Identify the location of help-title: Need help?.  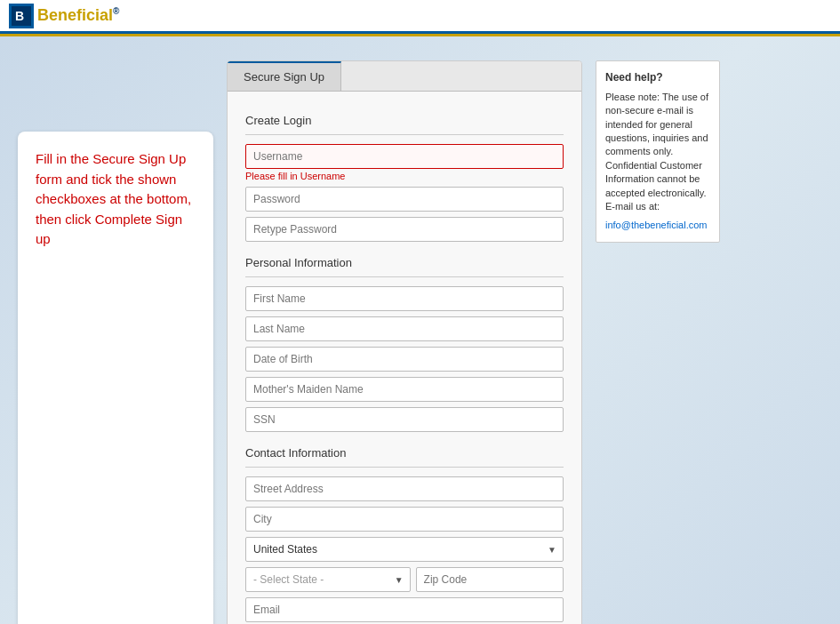
(658, 78).